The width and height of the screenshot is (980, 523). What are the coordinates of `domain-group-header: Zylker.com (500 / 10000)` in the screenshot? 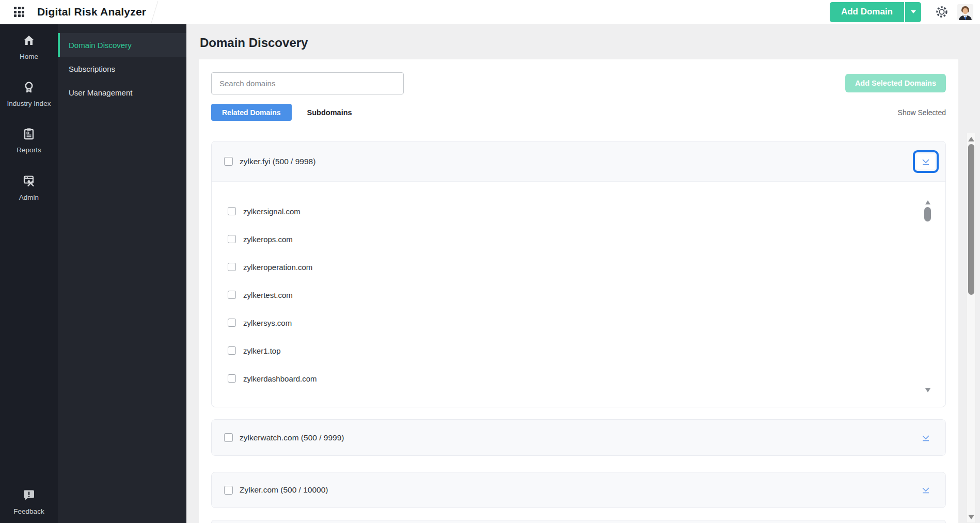 It's located at (578, 490).